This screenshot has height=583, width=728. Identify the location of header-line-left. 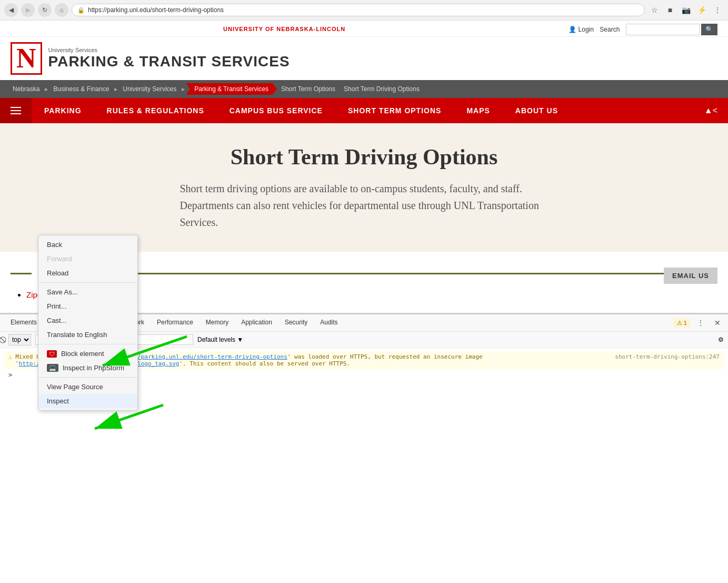
(21, 274).